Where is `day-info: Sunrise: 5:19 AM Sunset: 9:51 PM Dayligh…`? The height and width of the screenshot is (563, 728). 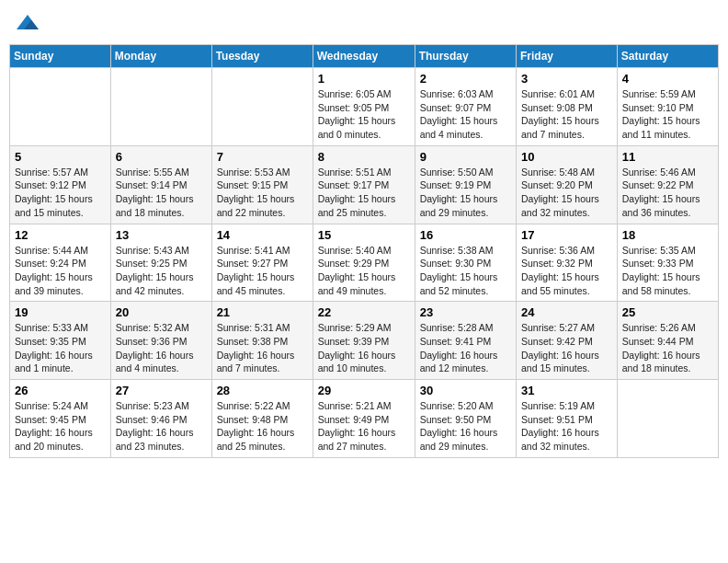
day-info: Sunrise: 5:19 AM Sunset: 9:51 PM Dayligh… is located at coordinates (566, 427).